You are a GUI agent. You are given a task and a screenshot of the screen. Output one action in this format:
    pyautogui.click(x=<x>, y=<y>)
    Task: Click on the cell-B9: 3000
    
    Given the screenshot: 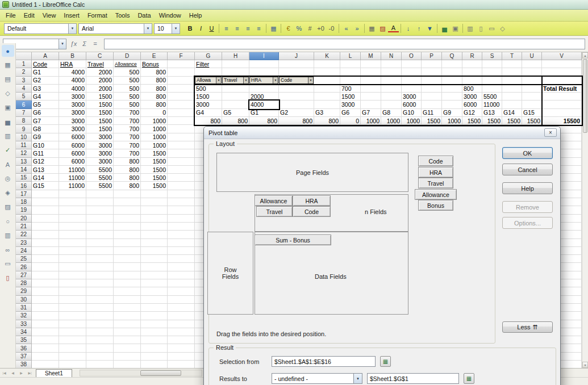 What is the action you would take?
    pyautogui.click(x=73, y=129)
    